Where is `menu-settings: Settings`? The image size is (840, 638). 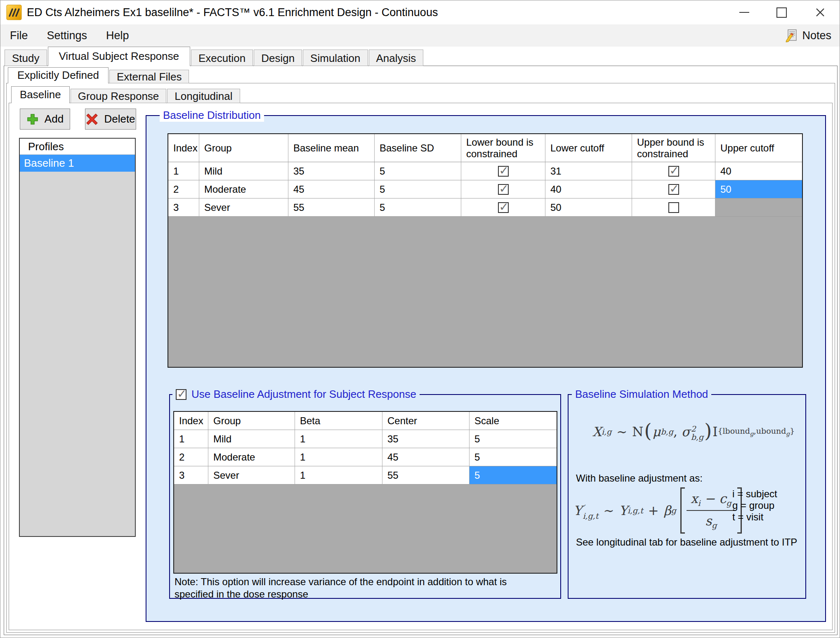
menu-settings: Settings is located at coordinates (67, 35).